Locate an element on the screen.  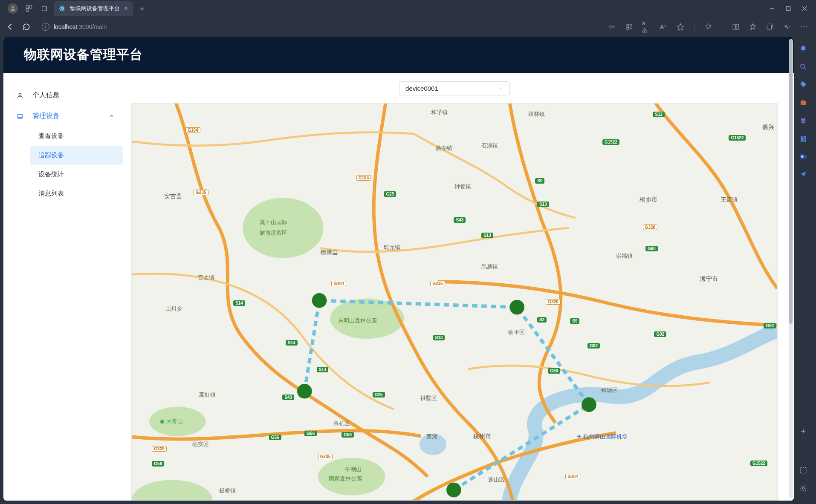
menu-label: 管理设备 is located at coordinates (46, 116).